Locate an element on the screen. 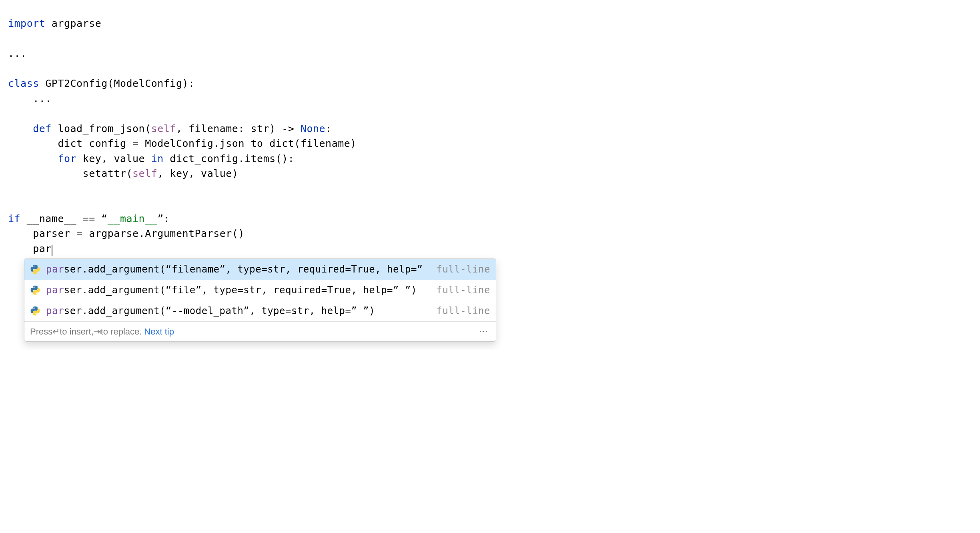 The height and width of the screenshot is (533, 980). footer-text: to replace. is located at coordinates (122, 331).